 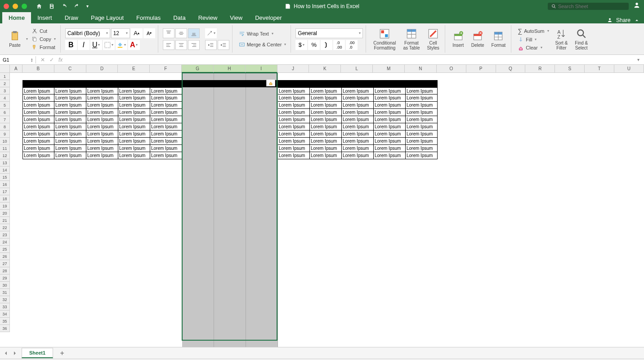 I want to click on italic-button: I, so click(x=84, y=45).